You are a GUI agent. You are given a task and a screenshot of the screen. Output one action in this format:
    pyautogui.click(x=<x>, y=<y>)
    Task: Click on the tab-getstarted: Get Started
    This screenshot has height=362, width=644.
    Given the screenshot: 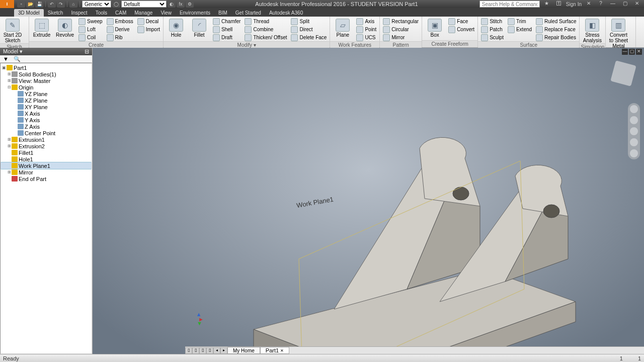 What is the action you would take?
    pyautogui.click(x=249, y=13)
    